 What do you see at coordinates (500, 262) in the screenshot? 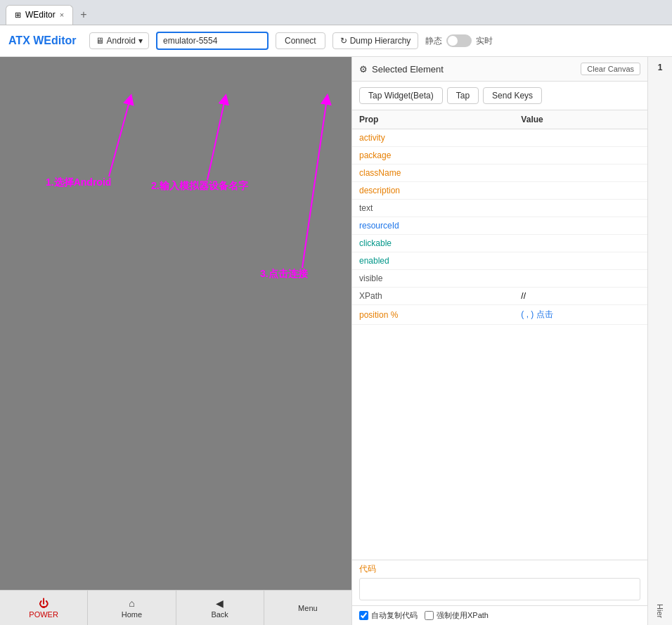
I see `table-row: enabled` at bounding box center [500, 262].